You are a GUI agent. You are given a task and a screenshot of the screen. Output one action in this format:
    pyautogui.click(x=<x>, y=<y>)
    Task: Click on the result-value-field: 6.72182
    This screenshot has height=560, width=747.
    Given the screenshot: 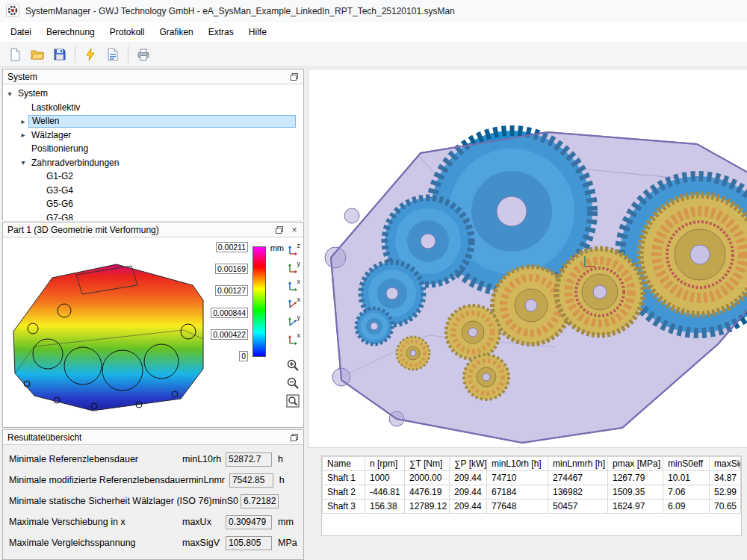 What is the action you would take?
    pyautogui.click(x=260, y=502)
    